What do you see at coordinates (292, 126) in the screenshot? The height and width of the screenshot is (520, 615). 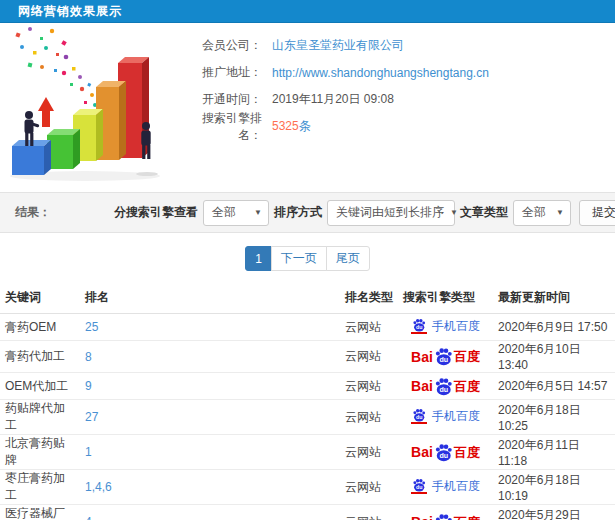 I see `rank-count-value: 5325条` at bounding box center [292, 126].